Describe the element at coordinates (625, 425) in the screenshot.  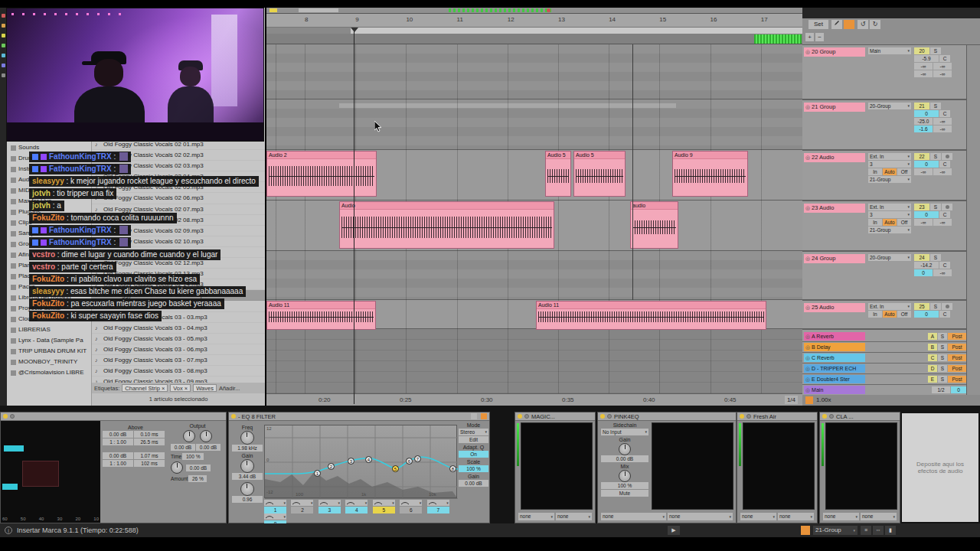
I see `sidechain-label: Sidechain` at that location.